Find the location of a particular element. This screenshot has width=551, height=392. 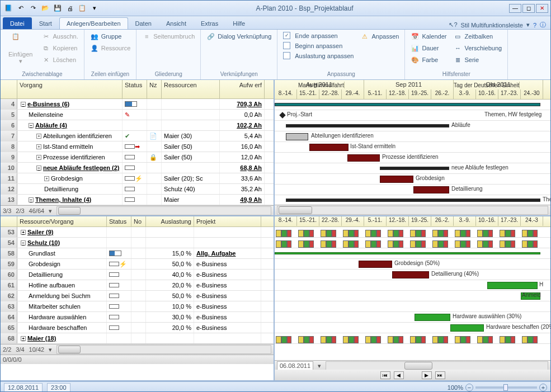

tab-start: Start is located at coordinates (46, 23).